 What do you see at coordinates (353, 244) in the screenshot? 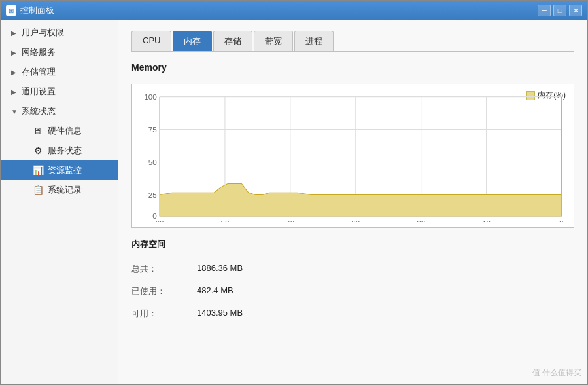
I see `memory-info-title: 内存空间` at bounding box center [353, 244].